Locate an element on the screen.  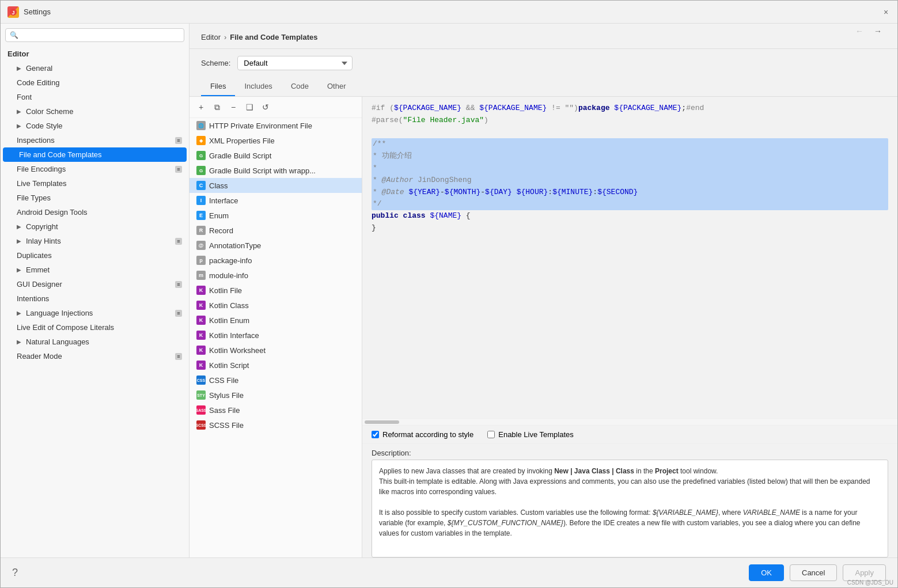
description-label: Description: is located at coordinates (630, 453).